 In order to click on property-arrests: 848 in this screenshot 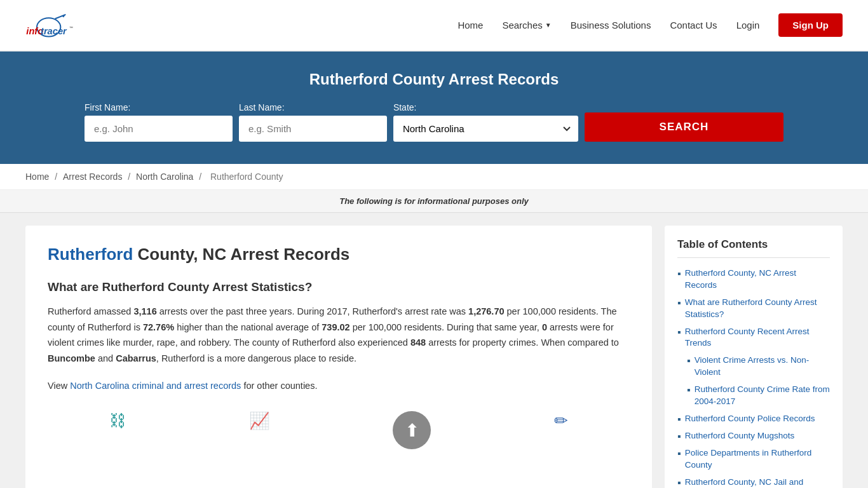, I will do `click(418, 342)`.